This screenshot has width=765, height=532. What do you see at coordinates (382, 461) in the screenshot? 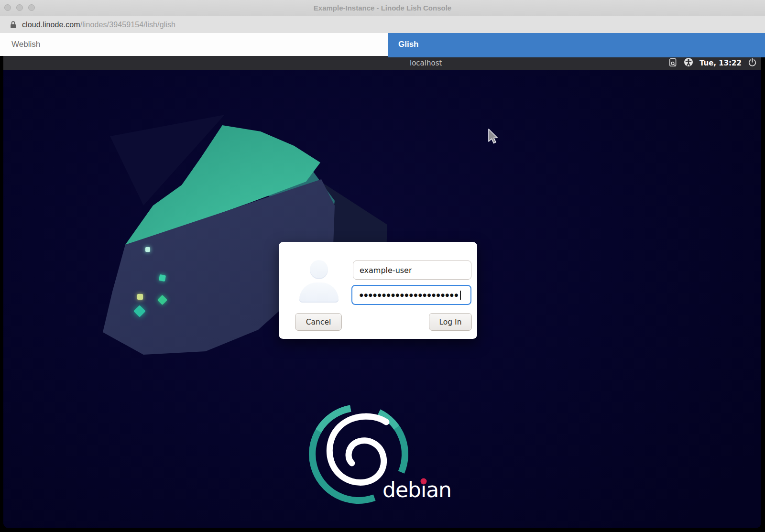
I see `debian-logo: debian` at bounding box center [382, 461].